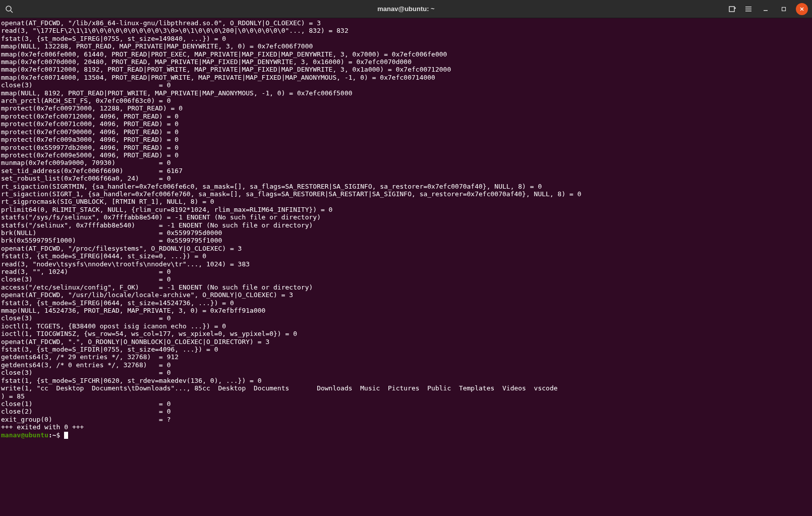  Describe the element at coordinates (406, 412) in the screenshot. I see `terminal-line: close(2) = 0` at that location.